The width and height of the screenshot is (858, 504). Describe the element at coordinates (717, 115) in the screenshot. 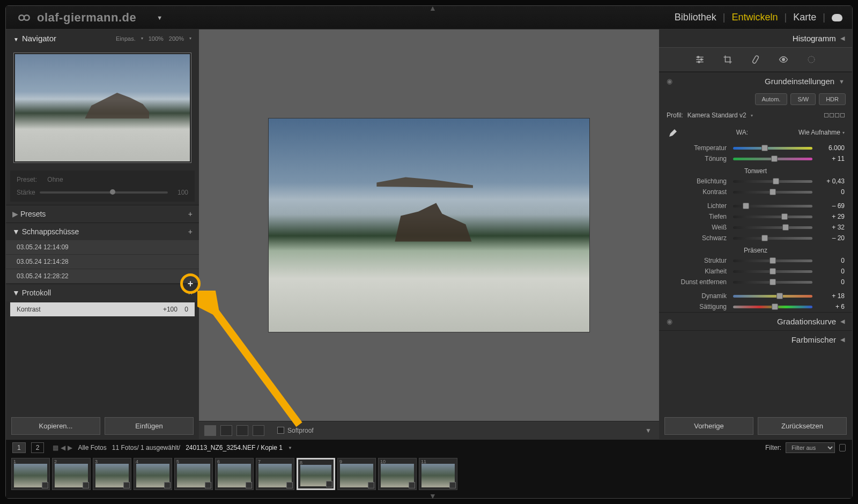

I see `profile-value: Kamera Standard v2` at that location.